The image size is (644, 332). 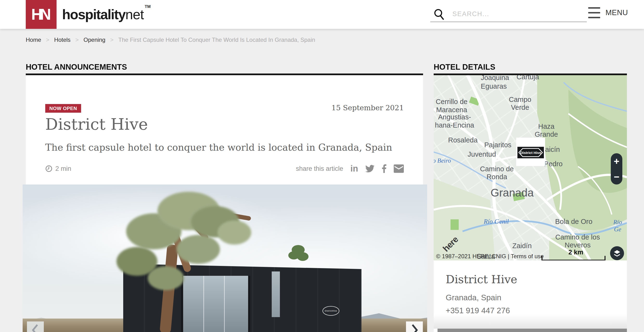 What do you see at coordinates (36, 327) in the screenshot?
I see `carousel-prev-button` at bounding box center [36, 327].